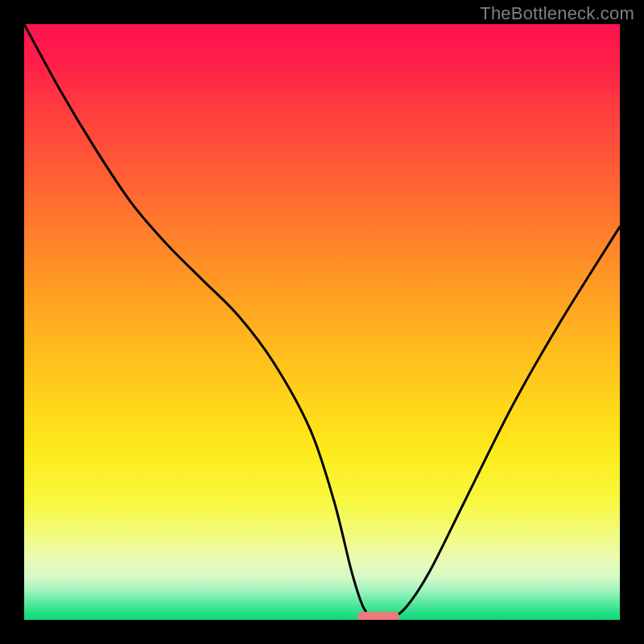 The width and height of the screenshot is (644, 644). I want to click on attribution-label: TheBottleneck.com, so click(557, 14).